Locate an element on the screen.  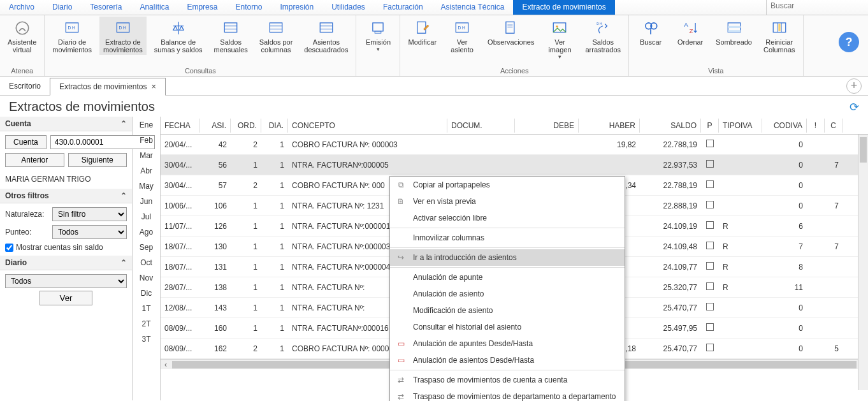
month-item: Jun is located at coordinates (147, 201).